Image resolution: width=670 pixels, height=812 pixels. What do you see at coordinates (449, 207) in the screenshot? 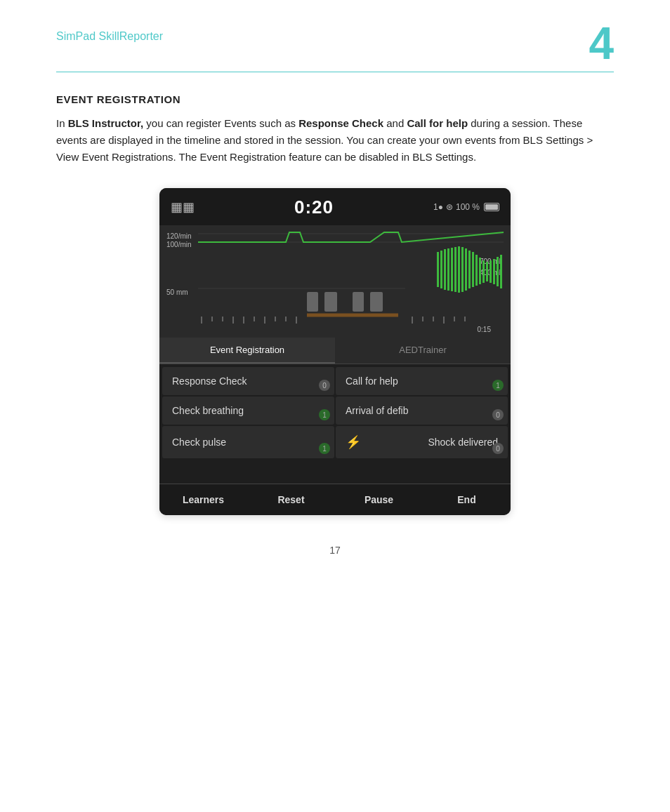
I see `wifi-icon: ⊛` at bounding box center [449, 207].